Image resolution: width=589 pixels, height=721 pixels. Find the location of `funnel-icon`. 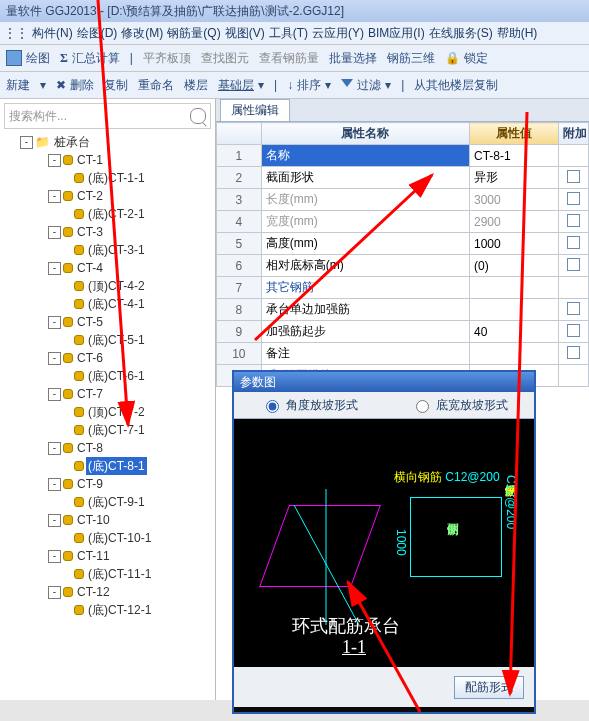

funnel-icon is located at coordinates (347, 85).